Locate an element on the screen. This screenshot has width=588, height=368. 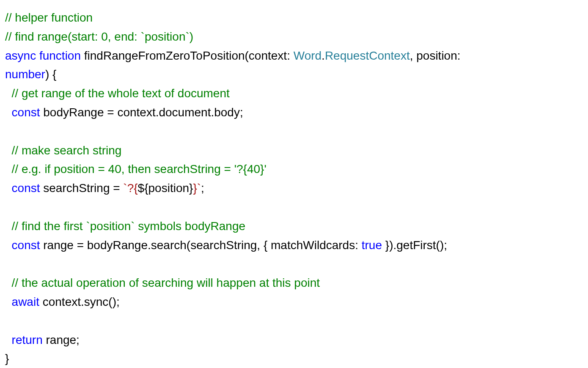
comment-line: // get range of the whole text of docume… is located at coordinates (118, 93).